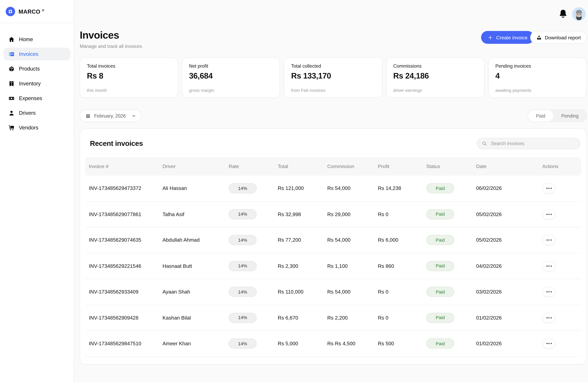  I want to click on search-icon, so click(484, 143).